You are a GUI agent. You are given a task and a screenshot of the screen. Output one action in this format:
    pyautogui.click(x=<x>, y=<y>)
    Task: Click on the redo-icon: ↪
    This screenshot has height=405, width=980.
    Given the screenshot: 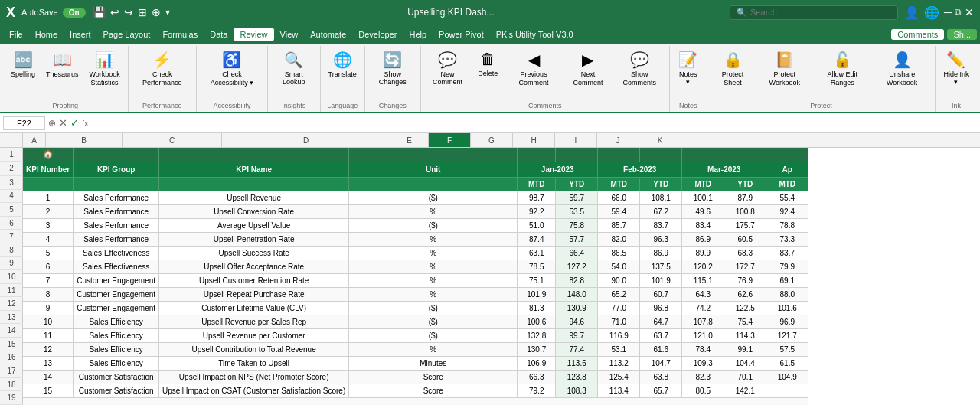 What is the action you would take?
    pyautogui.click(x=129, y=12)
    